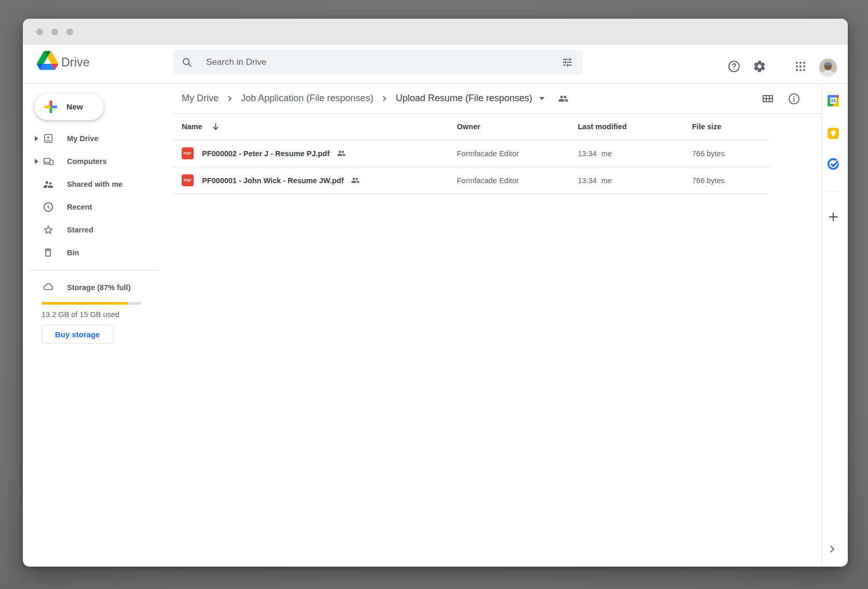  I want to click on star-icon, so click(48, 230).